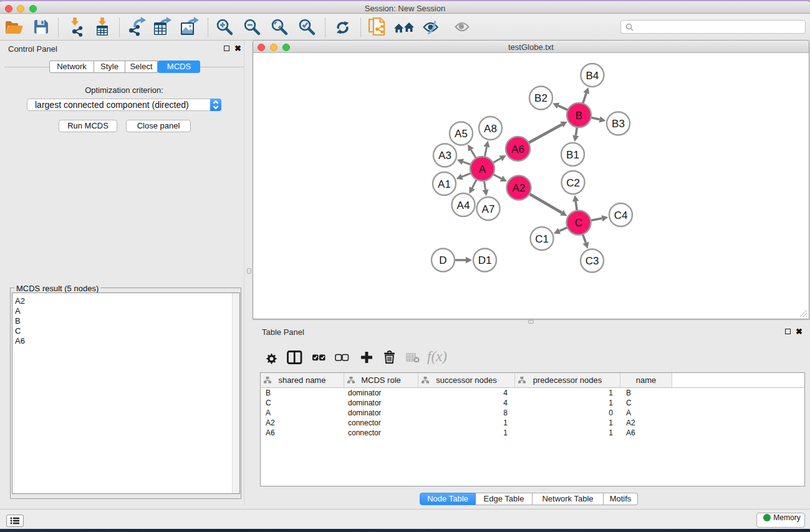 The width and height of the screenshot is (810, 532). What do you see at coordinates (542, 239) in the screenshot?
I see `svg-text: C1` at bounding box center [542, 239].